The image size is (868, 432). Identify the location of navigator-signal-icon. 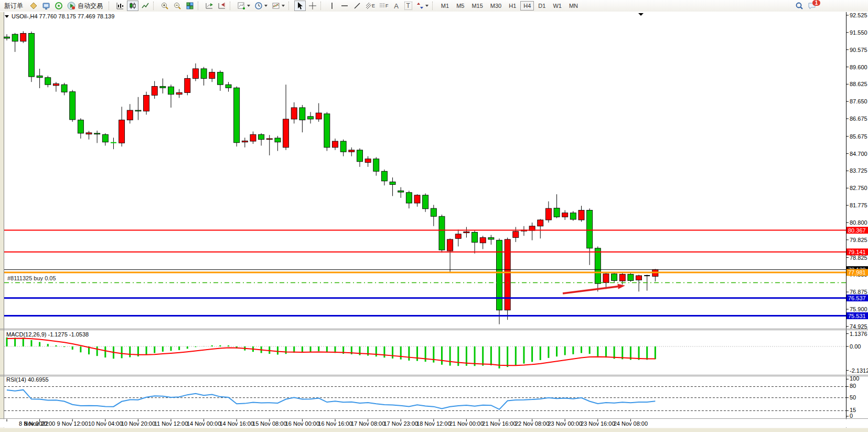
(59, 6).